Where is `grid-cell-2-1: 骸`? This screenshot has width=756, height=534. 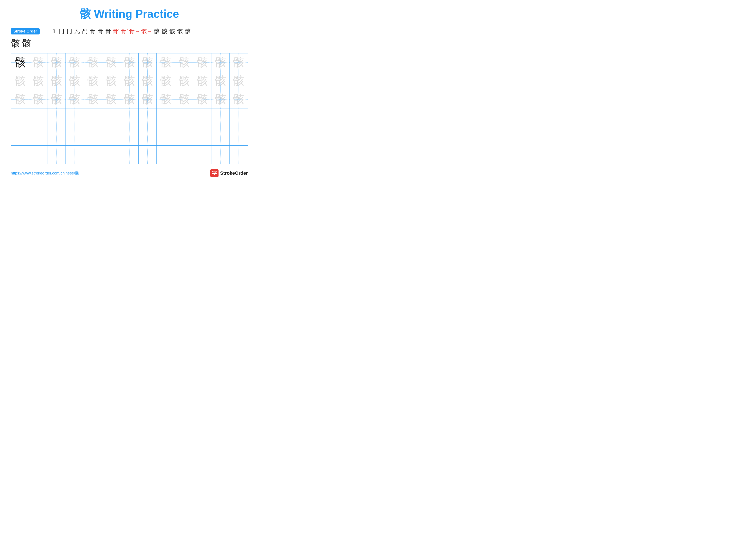 grid-cell-2-1: 骸 is located at coordinates (20, 81).